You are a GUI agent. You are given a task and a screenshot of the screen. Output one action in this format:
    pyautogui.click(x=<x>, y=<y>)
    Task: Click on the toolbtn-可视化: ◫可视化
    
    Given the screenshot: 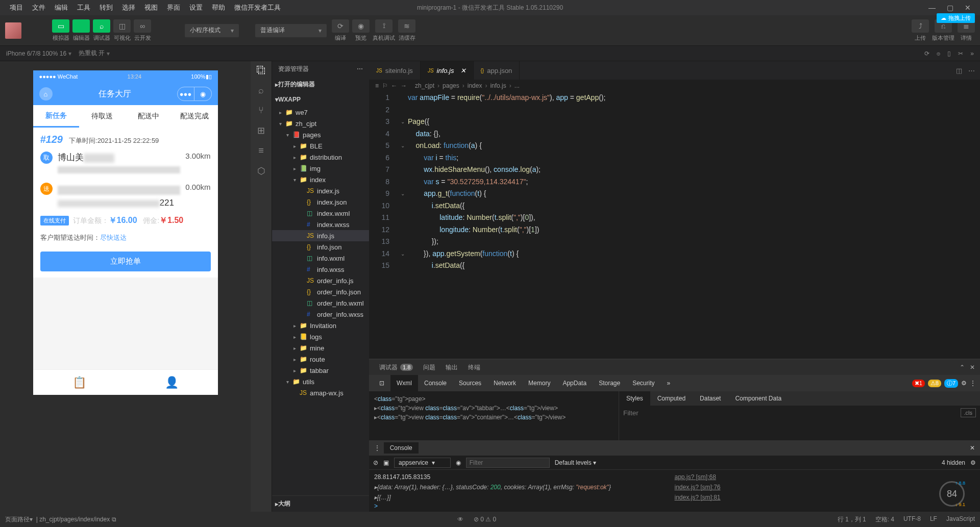 What is the action you would take?
    pyautogui.click(x=122, y=31)
    